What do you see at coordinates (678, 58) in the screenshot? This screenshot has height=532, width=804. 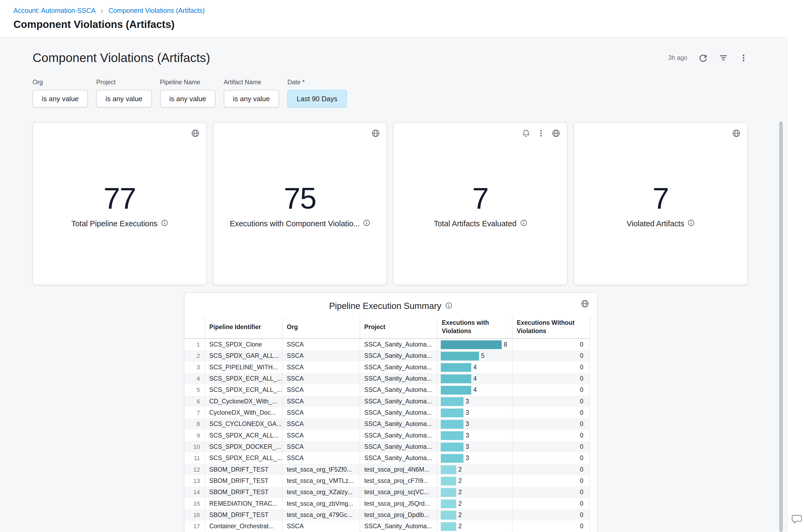 I see `last-refreshed-label: 3h ago` at bounding box center [678, 58].